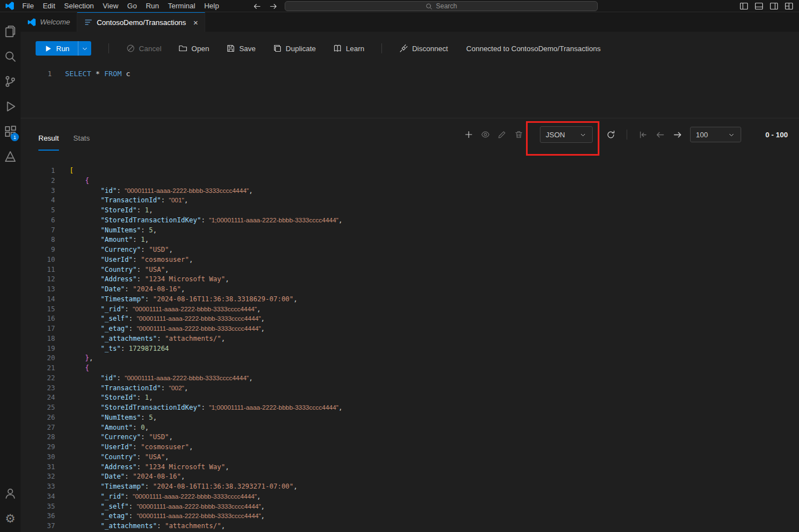 The image size is (799, 532). I want to click on result-line: 9"Currency": "USD",, so click(410, 250).